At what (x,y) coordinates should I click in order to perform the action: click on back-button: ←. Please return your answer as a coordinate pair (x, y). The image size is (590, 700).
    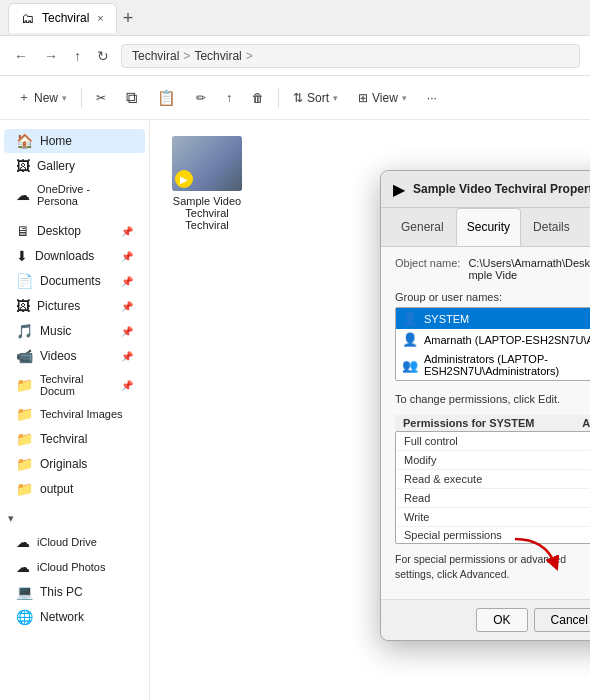
    Looking at the image, I should click on (21, 56).